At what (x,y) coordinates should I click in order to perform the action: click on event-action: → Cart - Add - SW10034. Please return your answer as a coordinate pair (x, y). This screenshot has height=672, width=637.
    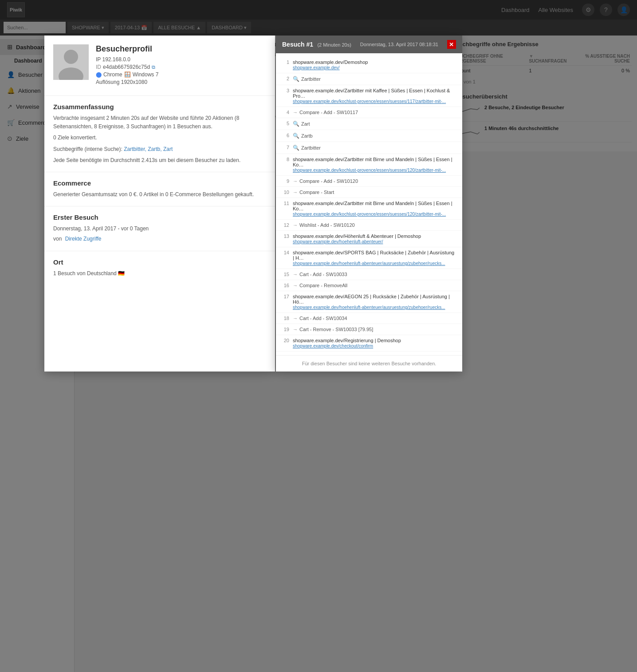
    Looking at the image, I should click on (374, 318).